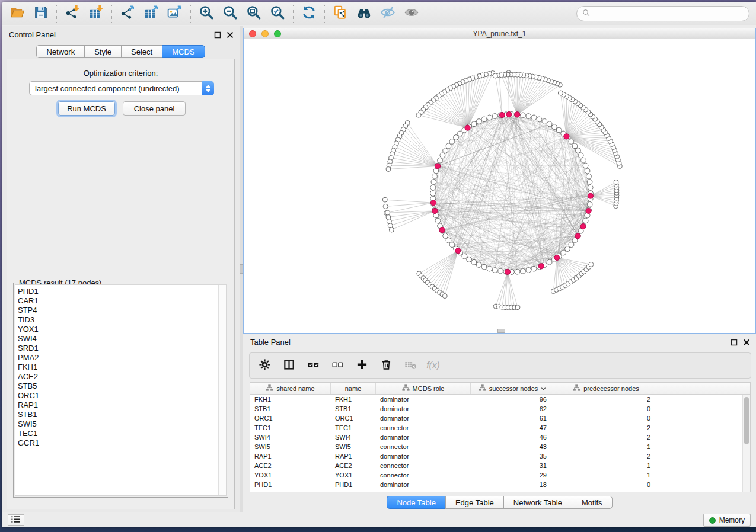  What do you see at coordinates (512, 428) in the screenshot?
I see `table-cell: 47` at bounding box center [512, 428].